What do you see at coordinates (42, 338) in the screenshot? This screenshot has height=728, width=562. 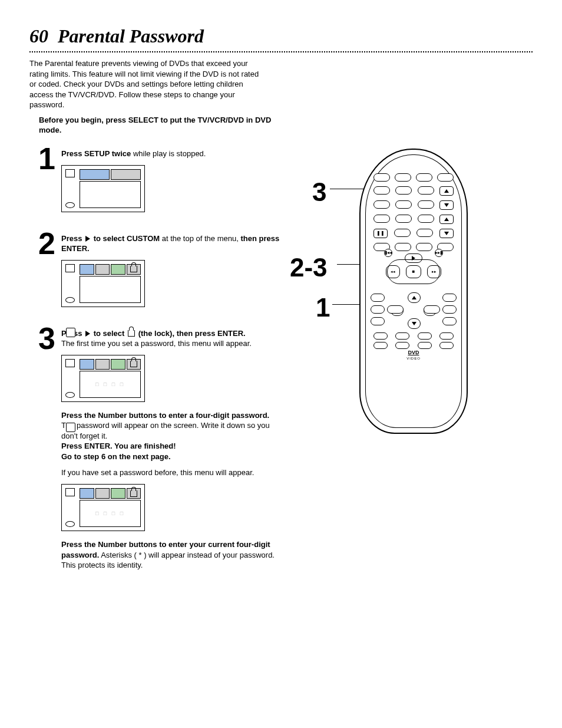 I see `step-3-number: 3` at bounding box center [42, 338].